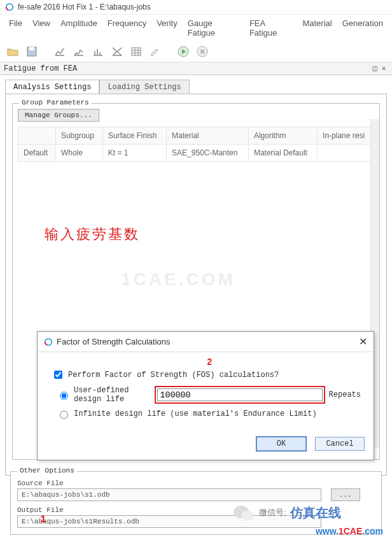  Describe the element at coordinates (47, 471) in the screenshot. I see `other-options-title: Other Options` at that location.